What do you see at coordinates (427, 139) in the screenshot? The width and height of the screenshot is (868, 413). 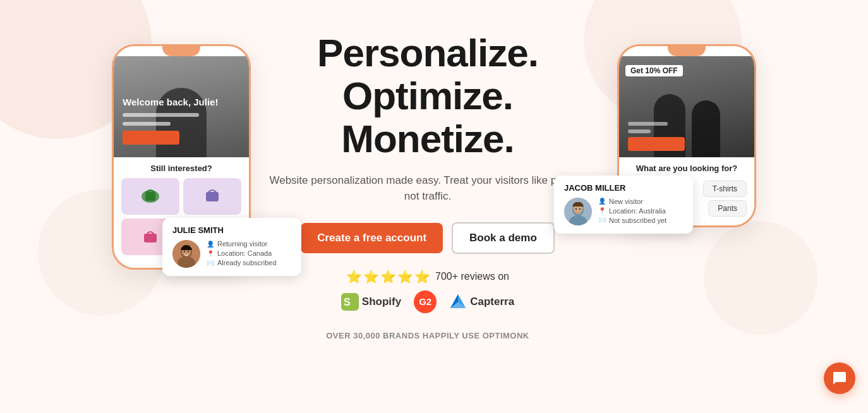 I see `headline-line2: Monetize.` at bounding box center [427, 139].